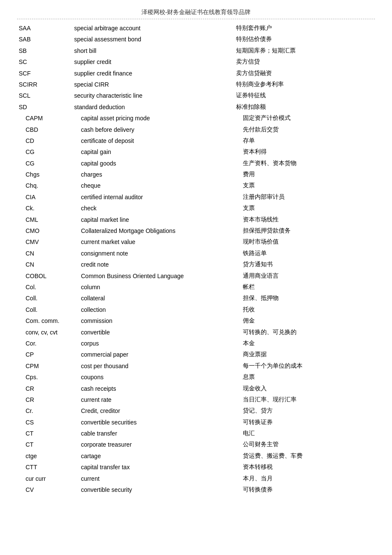 This screenshot has height=555, width=392. Describe the element at coordinates (305, 310) in the screenshot. I see `zh-cell: 托收` at that location.